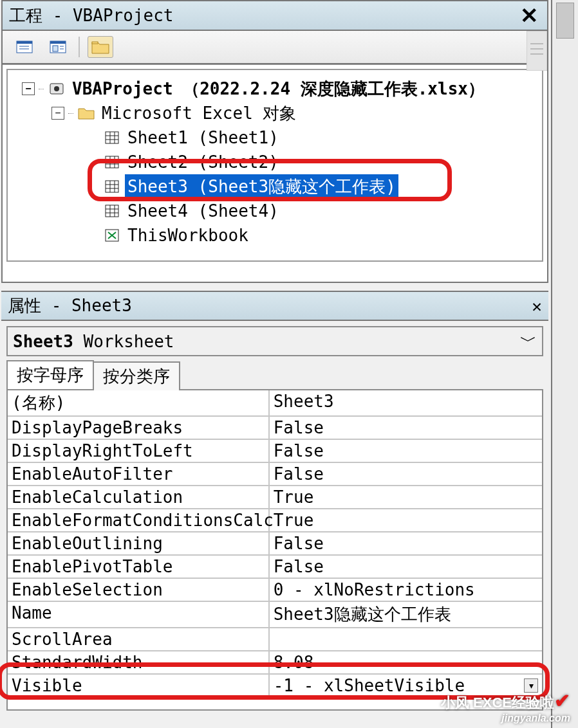 The width and height of the screenshot is (578, 728). Describe the element at coordinates (406, 639) in the screenshot. I see `prop-value` at that location.